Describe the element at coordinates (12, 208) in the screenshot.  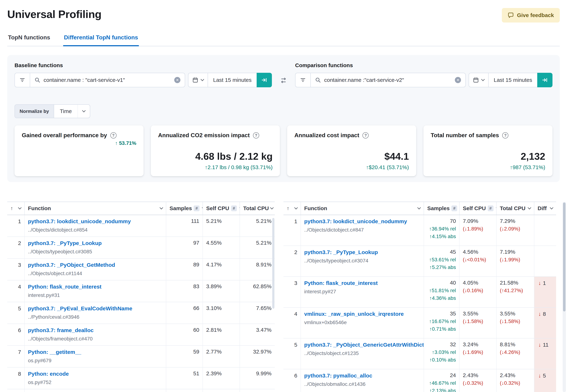
I see `sort-ascending-icon: ↑` at that location.